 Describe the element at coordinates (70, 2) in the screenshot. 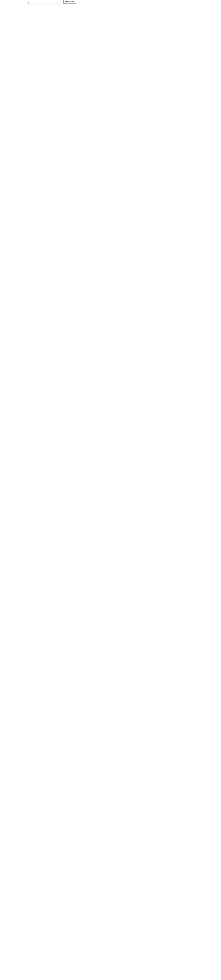

I see `attributes-label: attributes` at that location.